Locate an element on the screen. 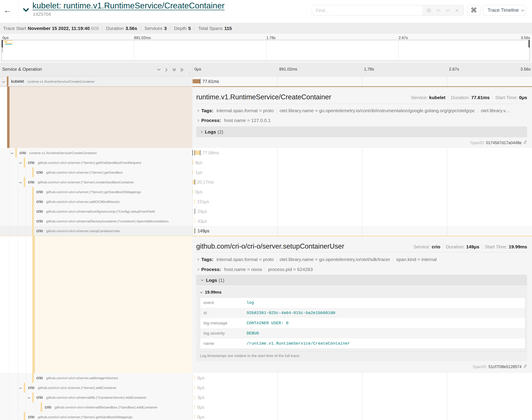 The image size is (532, 420). process-kv: host.name = 127.0.0.1 is located at coordinates (248, 120).